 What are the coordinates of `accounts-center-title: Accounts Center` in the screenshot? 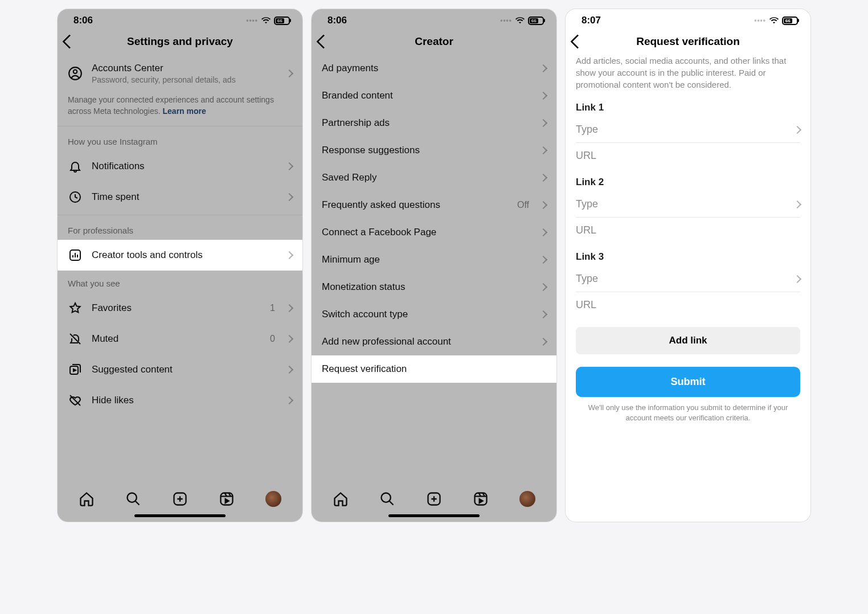 It's located at (185, 68).